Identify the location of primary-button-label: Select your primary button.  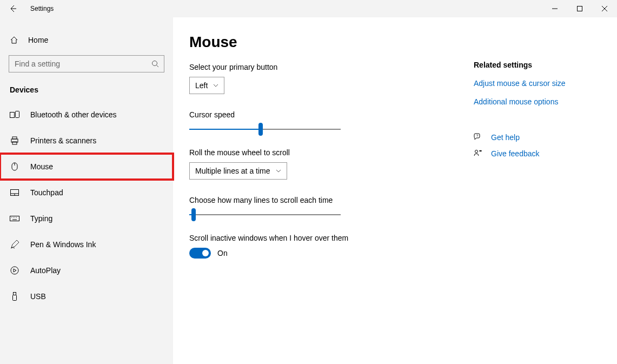
(324, 67).